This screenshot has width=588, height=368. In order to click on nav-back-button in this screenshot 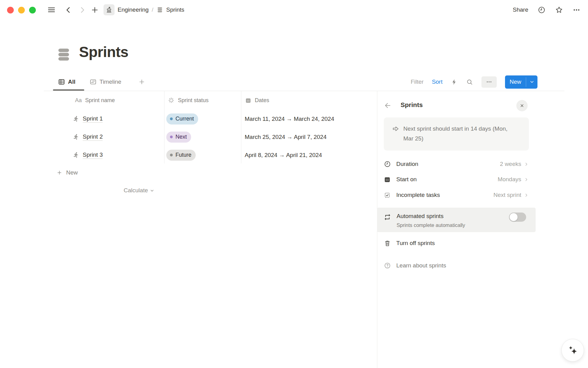, I will do `click(69, 10)`.